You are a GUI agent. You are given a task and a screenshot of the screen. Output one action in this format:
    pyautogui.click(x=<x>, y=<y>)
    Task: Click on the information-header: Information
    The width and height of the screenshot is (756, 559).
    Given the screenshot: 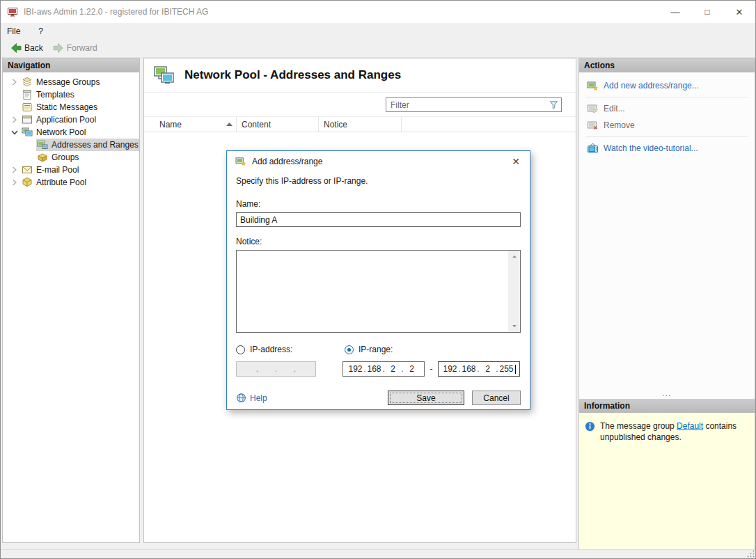 What is the action you would take?
    pyautogui.click(x=667, y=406)
    